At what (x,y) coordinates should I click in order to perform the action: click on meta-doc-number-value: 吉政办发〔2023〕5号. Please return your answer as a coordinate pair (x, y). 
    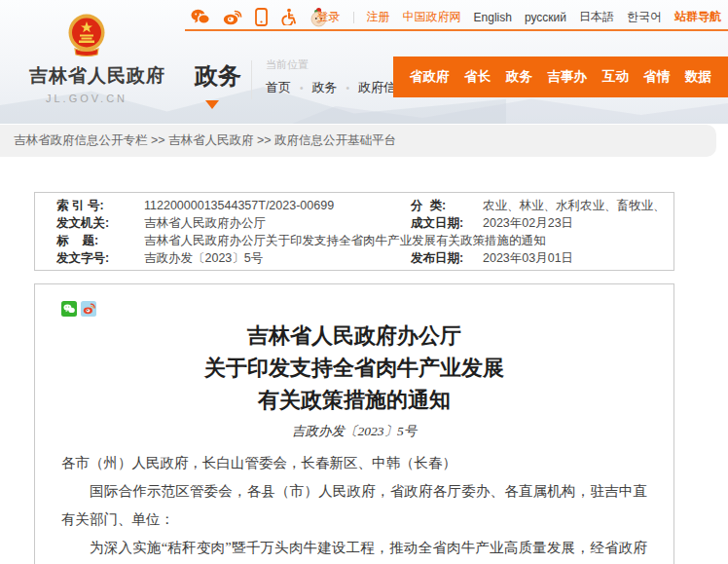
    Looking at the image, I should click on (267, 258).